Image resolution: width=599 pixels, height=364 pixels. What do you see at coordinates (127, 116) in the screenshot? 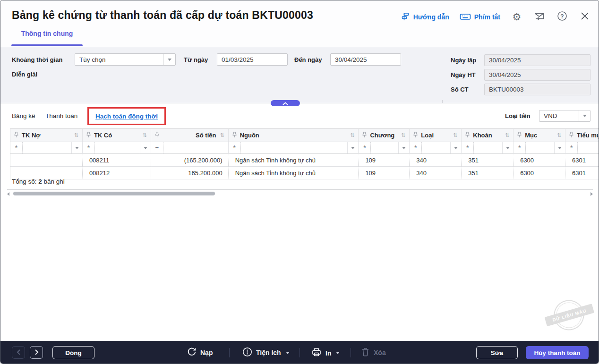
I see `highlight-box: Hạch toán đồng thời` at bounding box center [127, 116].